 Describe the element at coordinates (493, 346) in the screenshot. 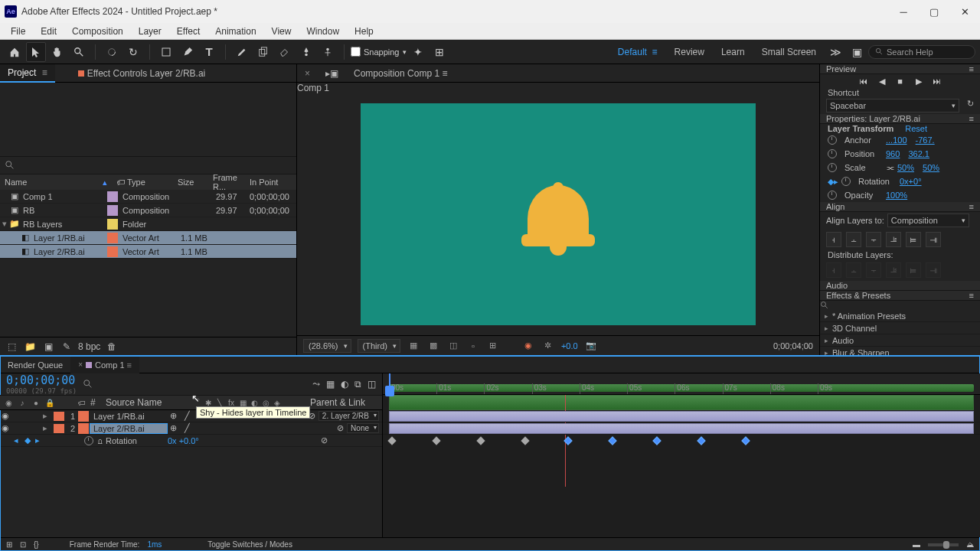

I see `guides-icon: ⊞` at that location.